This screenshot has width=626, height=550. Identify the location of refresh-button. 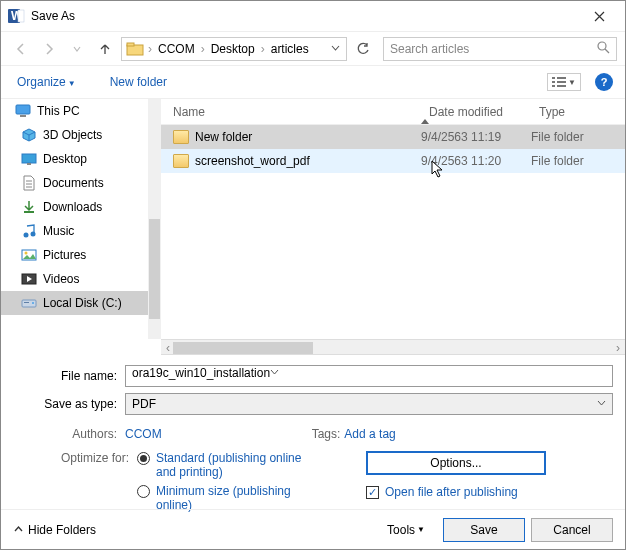
(363, 49).